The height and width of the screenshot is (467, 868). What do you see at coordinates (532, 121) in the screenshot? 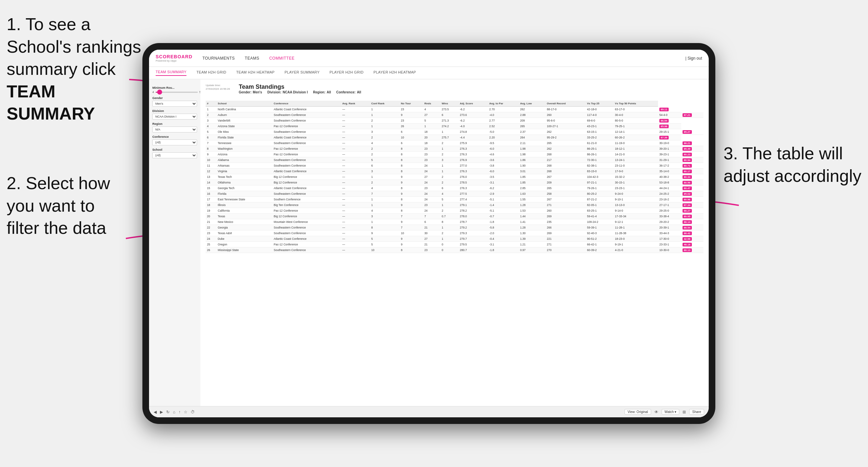
I see `table-cell: 209` at bounding box center [532, 121].